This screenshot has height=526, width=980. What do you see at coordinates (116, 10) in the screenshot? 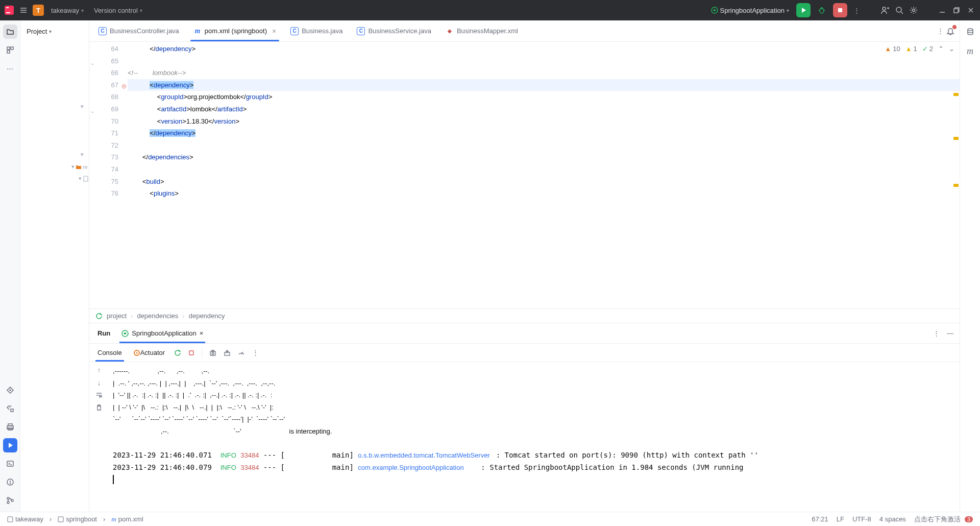
I see `vcs-label: Version control` at bounding box center [116, 10].